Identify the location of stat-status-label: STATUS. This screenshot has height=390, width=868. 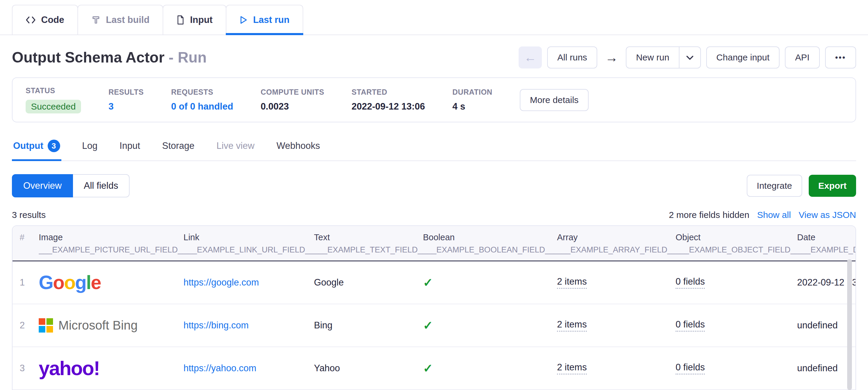
(53, 91).